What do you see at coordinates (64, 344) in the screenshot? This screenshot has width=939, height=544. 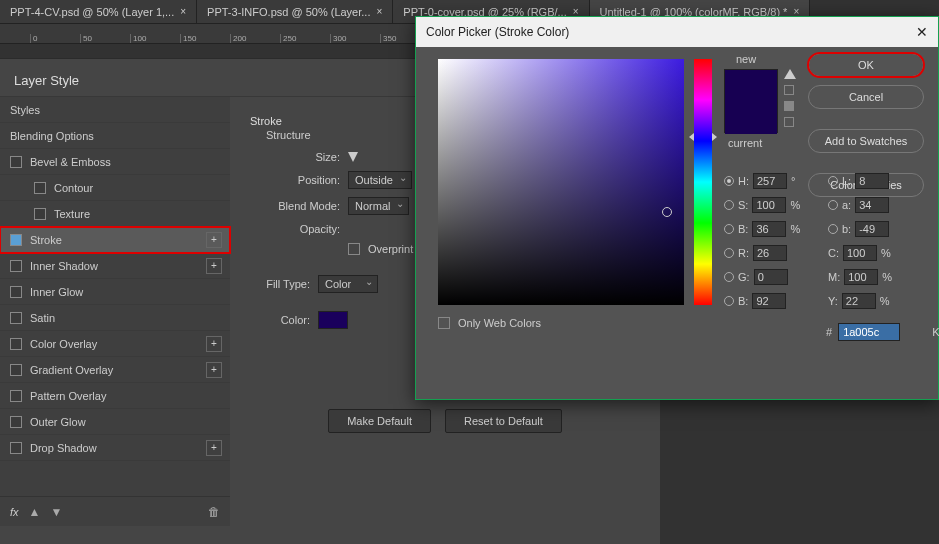 I see `label: Color Overlay` at bounding box center [64, 344].